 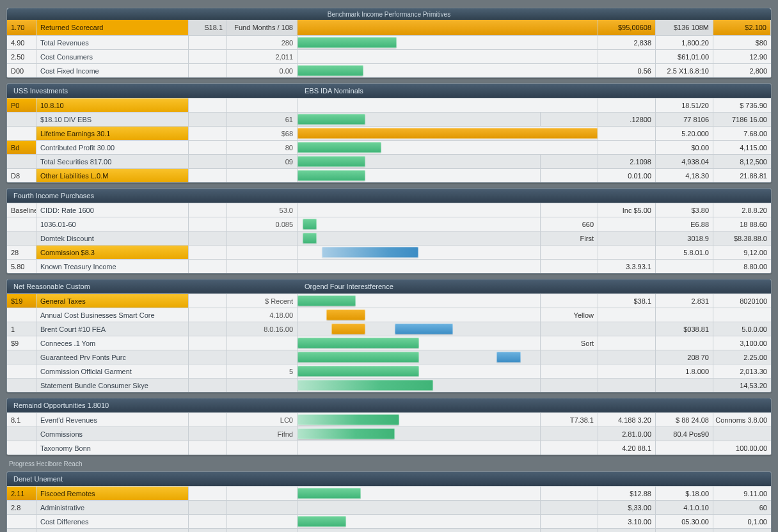 I want to click on cell-name: $18.10 DIV EBS, so click(x=113, y=119).